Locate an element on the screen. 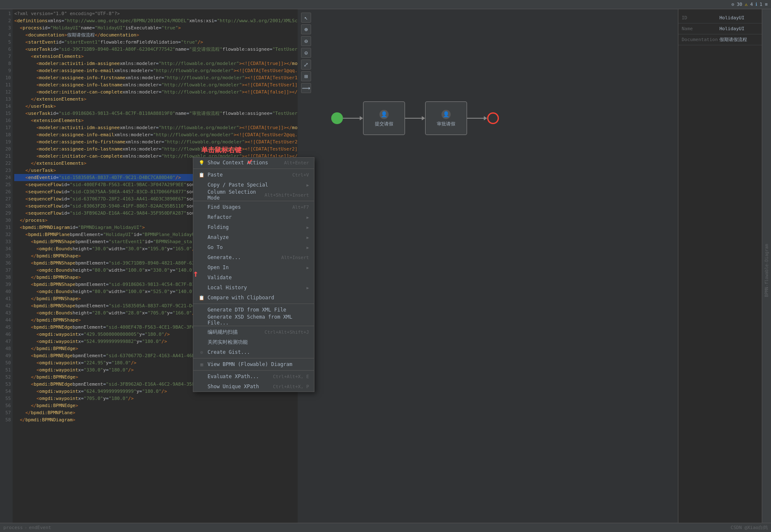 This screenshot has width=771, height=532. menu-label-paste: Paste is located at coordinates (248, 175).